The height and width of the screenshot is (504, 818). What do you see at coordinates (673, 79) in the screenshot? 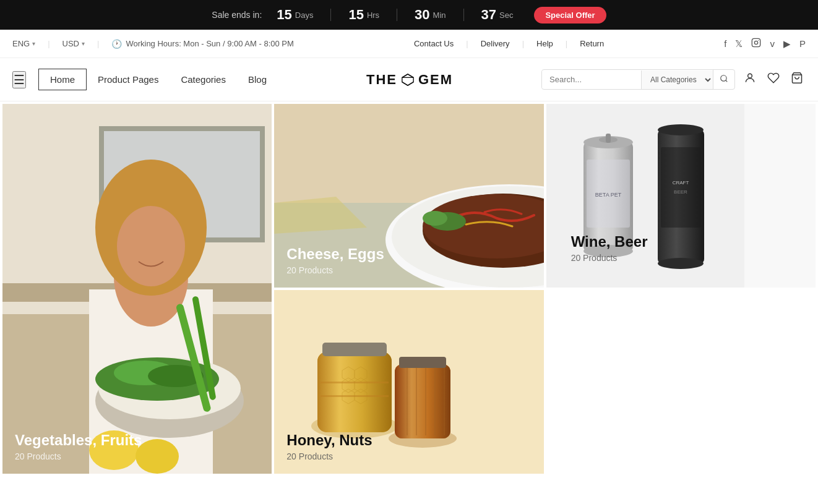
I see `nav-right: All Categories` at bounding box center [673, 79].